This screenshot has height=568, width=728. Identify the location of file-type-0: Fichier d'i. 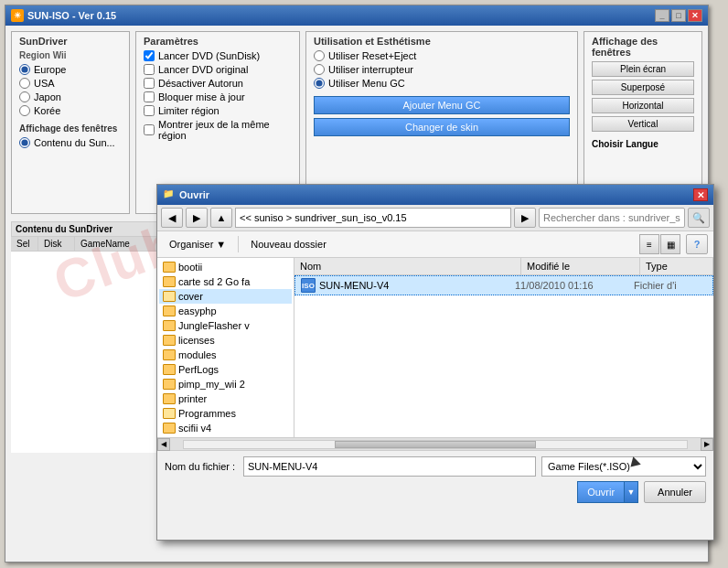
(670, 285).